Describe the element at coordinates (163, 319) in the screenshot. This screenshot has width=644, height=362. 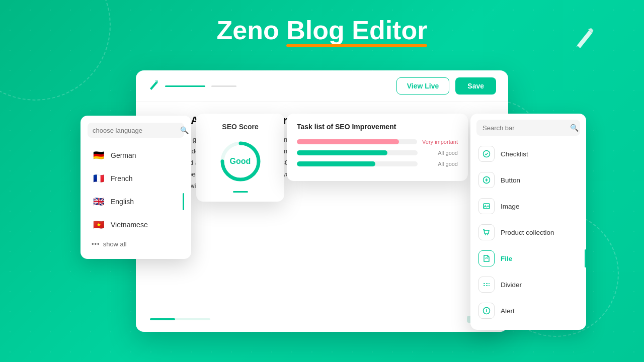
I see `scroll-thumb` at that location.